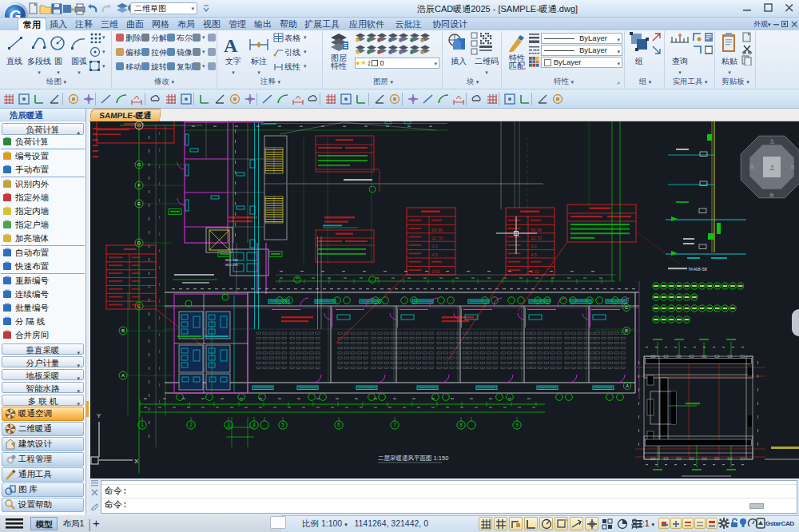  What do you see at coordinates (752, 168) in the screenshot?
I see `svg-text: 西` at bounding box center [752, 168].